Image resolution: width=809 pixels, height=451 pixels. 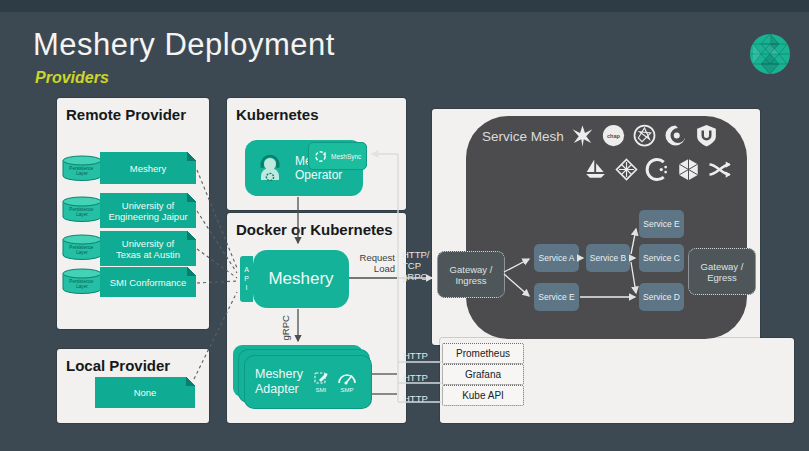 What do you see at coordinates (626, 170) in the screenshot?
I see `mesh-logo-cube` at bounding box center [626, 170].